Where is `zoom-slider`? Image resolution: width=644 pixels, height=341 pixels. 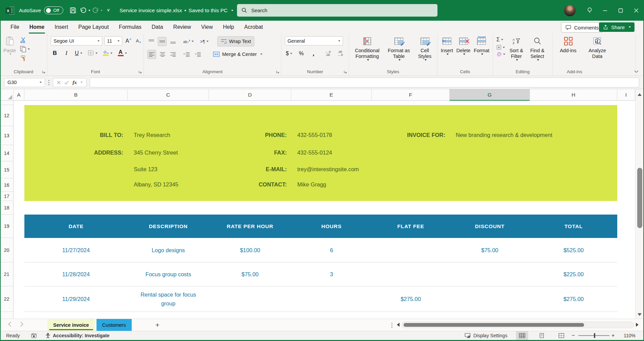
zoom-slider is located at coordinates (594, 336).